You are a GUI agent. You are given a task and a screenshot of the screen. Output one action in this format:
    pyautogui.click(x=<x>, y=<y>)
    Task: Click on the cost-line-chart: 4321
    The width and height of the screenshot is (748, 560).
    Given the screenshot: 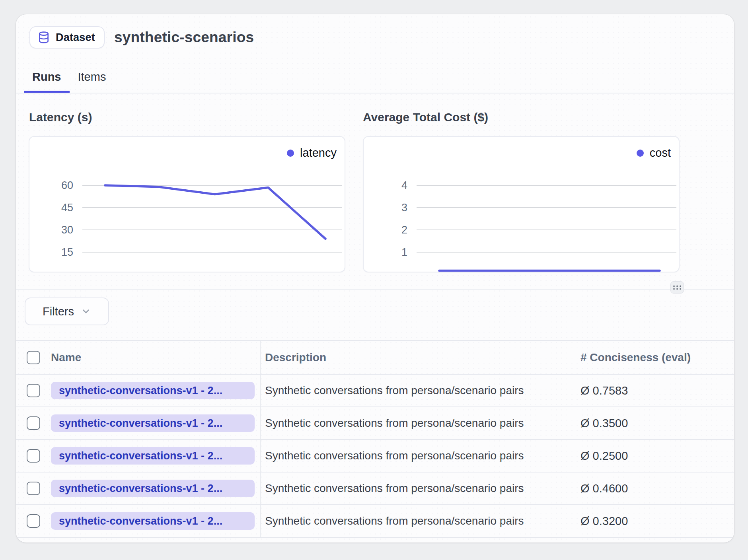 What is the action you would take?
    pyautogui.click(x=521, y=204)
    